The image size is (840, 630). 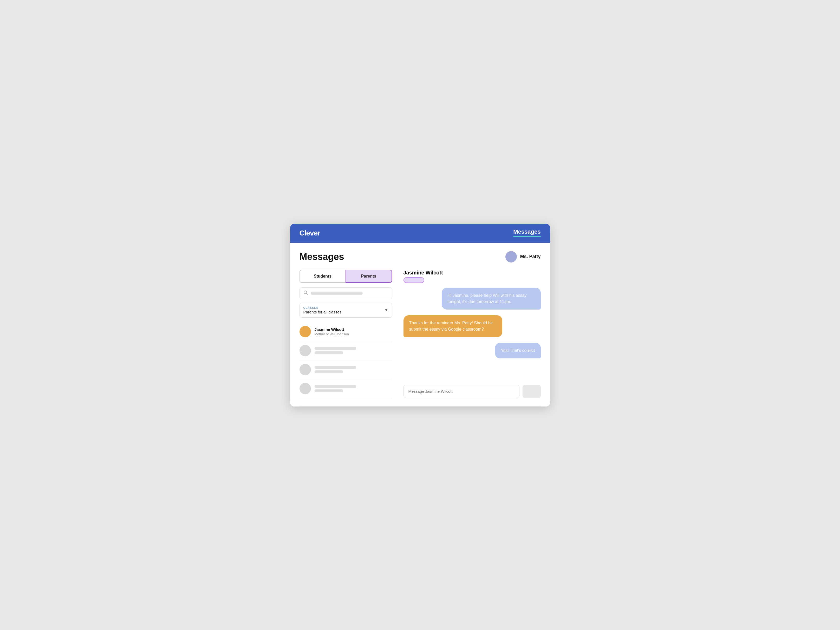 What do you see at coordinates (420, 257) in the screenshot?
I see `page-header: Messages Ms. Patty` at bounding box center [420, 257].